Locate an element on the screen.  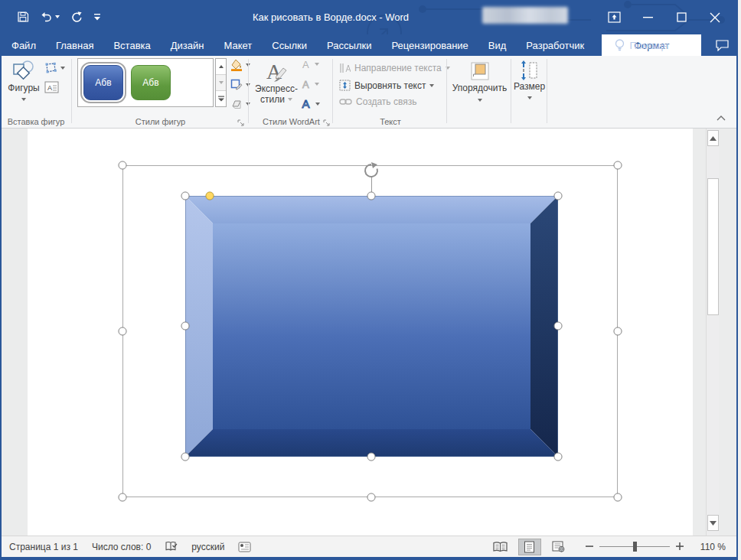
status-bar: Страница 1 из 1 Число слов: 0 русский is located at coordinates (369, 546).